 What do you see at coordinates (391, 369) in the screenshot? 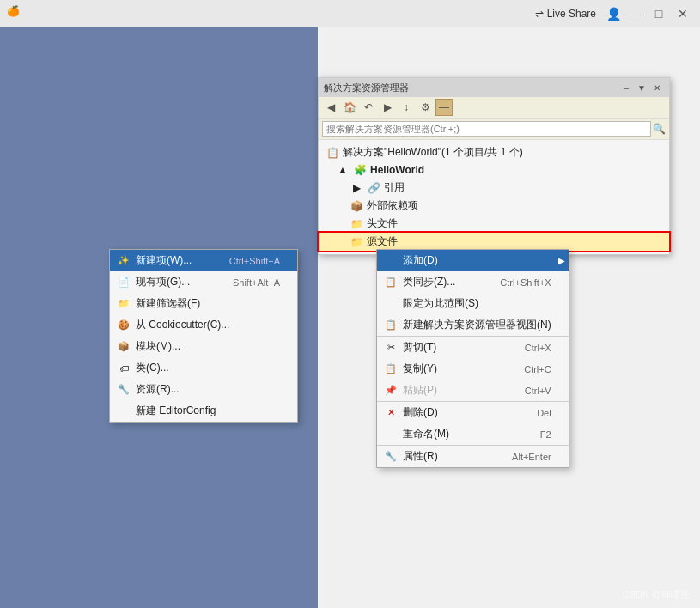
I see `copy-icon: 📋` at bounding box center [391, 369].